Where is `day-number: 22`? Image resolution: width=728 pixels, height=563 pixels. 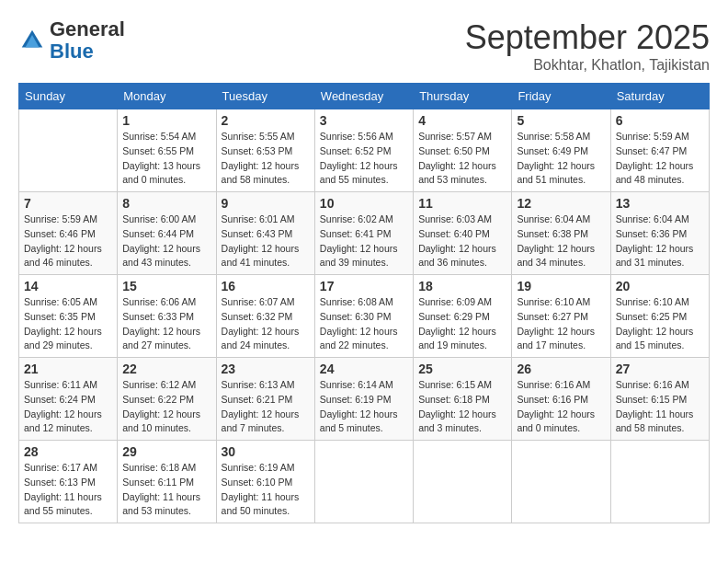
day-number: 22 is located at coordinates (166, 369).